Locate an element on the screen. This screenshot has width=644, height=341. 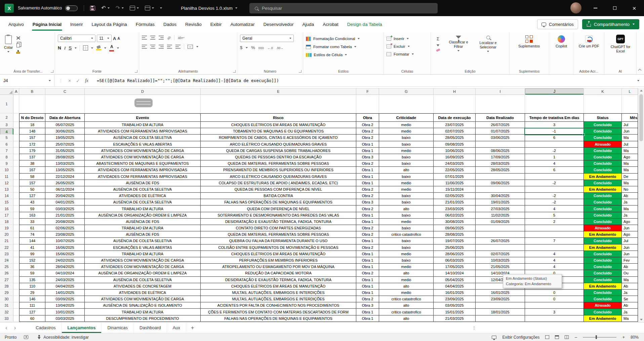
column-header-B: B is located at coordinates (32, 91).